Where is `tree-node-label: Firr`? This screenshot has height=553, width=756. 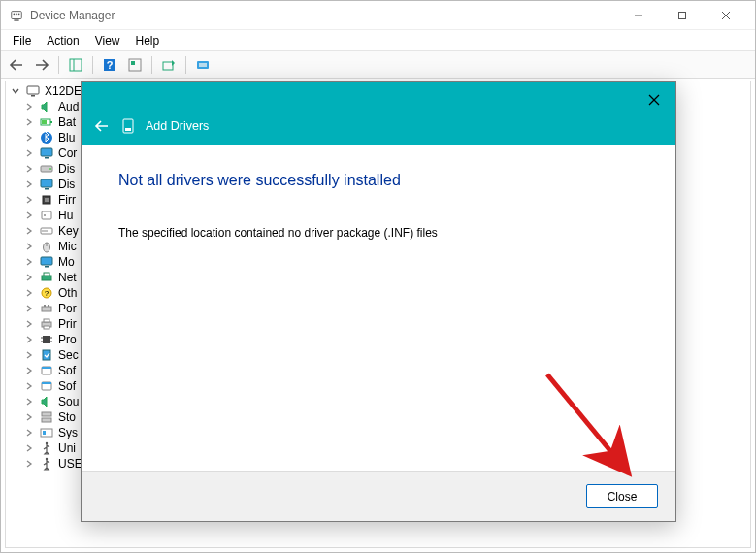 tree-node-label: Firr is located at coordinates (67, 200).